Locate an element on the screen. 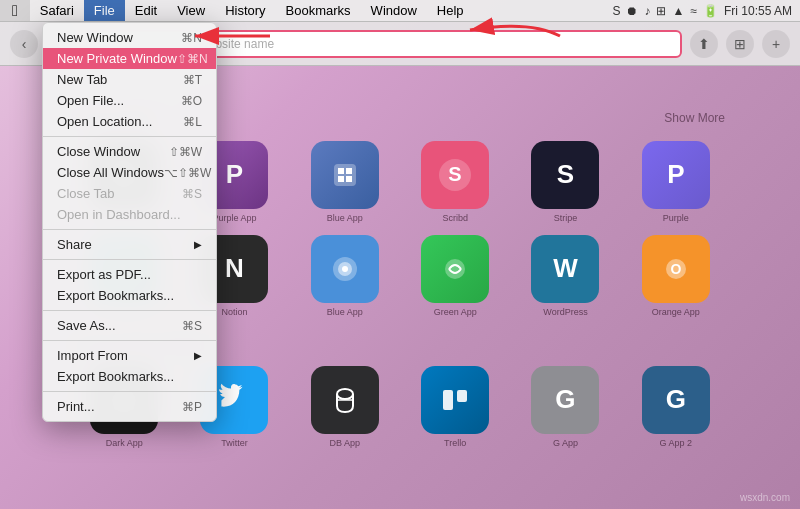 Image resolution: width=800 pixels, height=509 pixels. menu-icon-wifi: ≈ is located at coordinates (694, 11).